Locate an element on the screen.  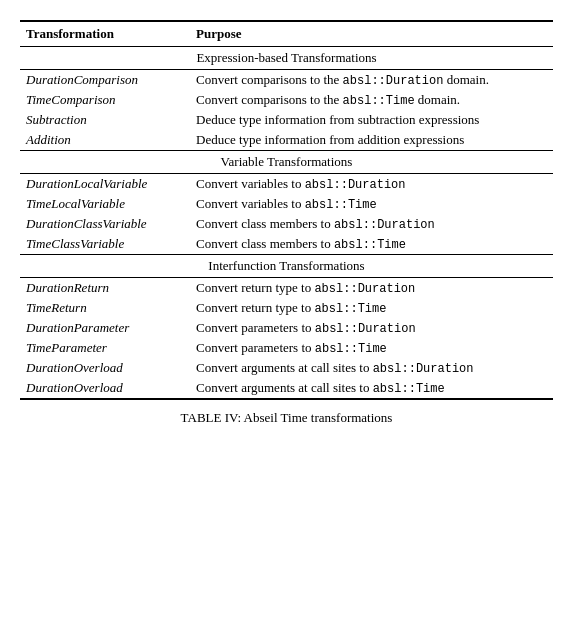
transform-name: DurationLocalVariable is located at coordinates (105, 184).